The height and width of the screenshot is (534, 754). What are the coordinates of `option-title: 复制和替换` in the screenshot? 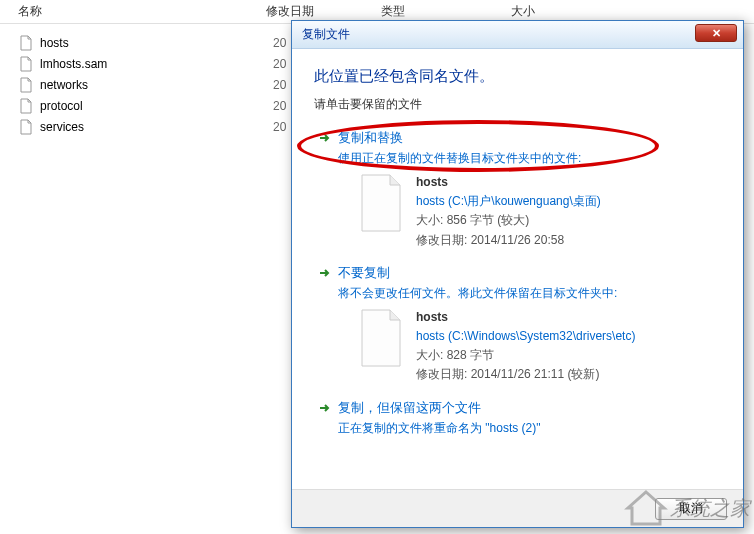 It's located at (370, 138).